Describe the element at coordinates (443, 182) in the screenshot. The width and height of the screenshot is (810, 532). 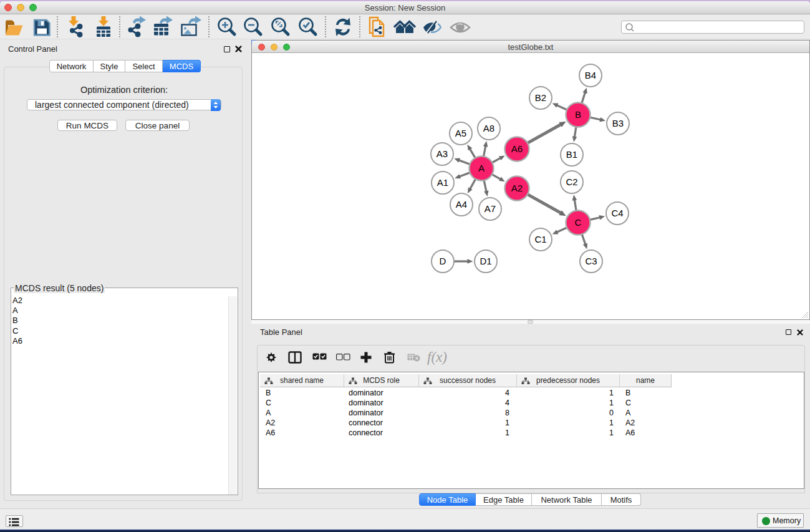
I see `svg-text: A1` at that location.